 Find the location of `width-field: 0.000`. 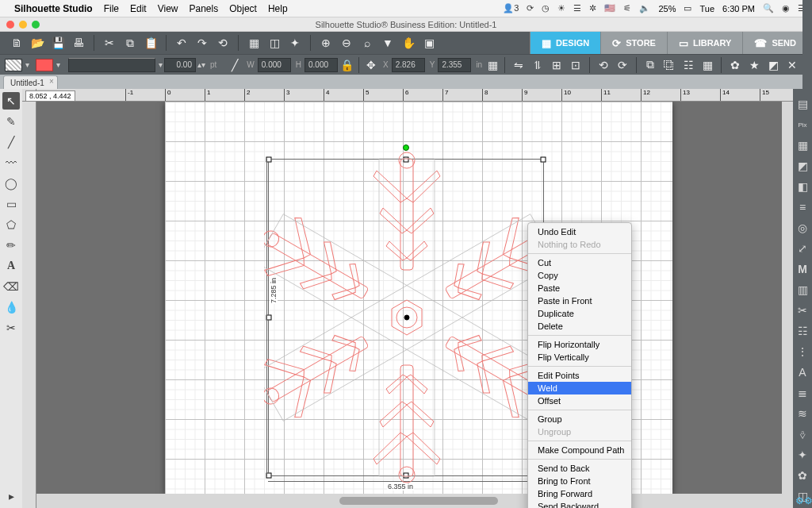

width-field: 0.000 is located at coordinates (274, 65).